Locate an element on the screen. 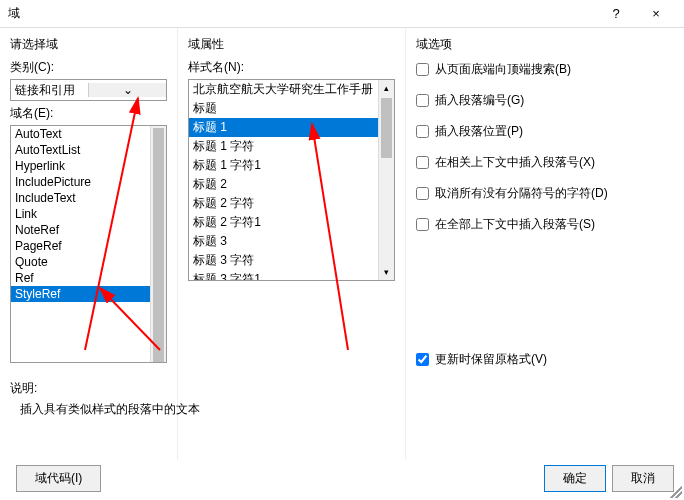  list-item: 标题 1 字符 is located at coordinates (292, 146).